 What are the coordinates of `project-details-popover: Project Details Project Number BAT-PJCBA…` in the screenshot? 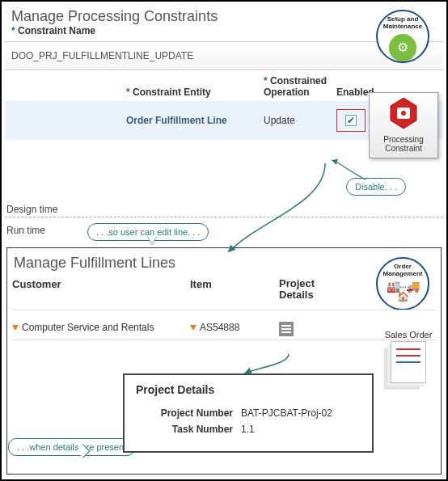 It's located at (248, 413).